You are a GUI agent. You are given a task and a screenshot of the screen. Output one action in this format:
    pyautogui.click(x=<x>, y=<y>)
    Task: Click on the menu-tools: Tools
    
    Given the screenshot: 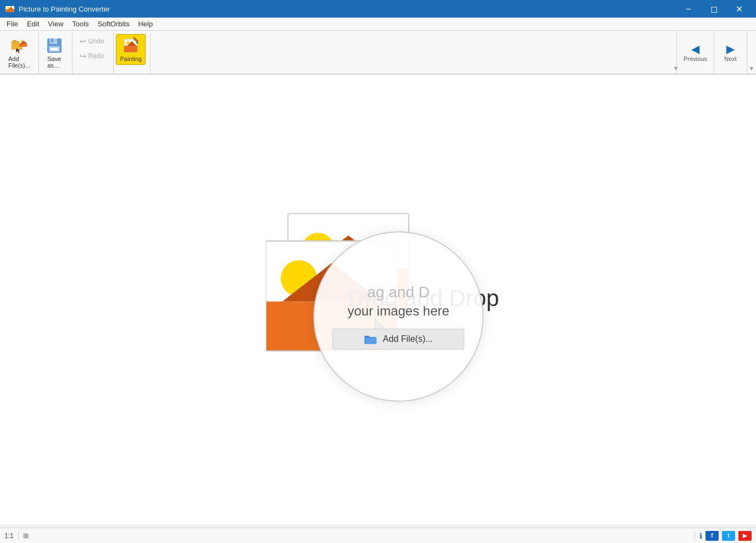 What is the action you would take?
    pyautogui.click(x=80, y=24)
    